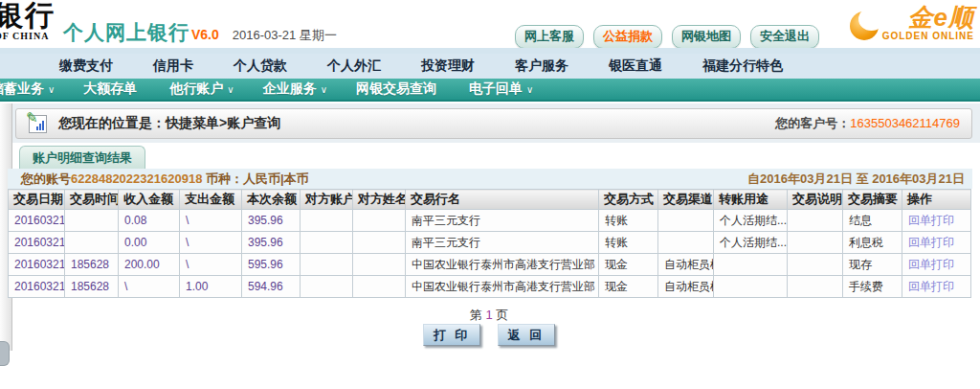 The width and height of the screenshot is (980, 389). Describe the element at coordinates (489, 335) in the screenshot. I see `action-buttons: 打 印 返 回` at that location.